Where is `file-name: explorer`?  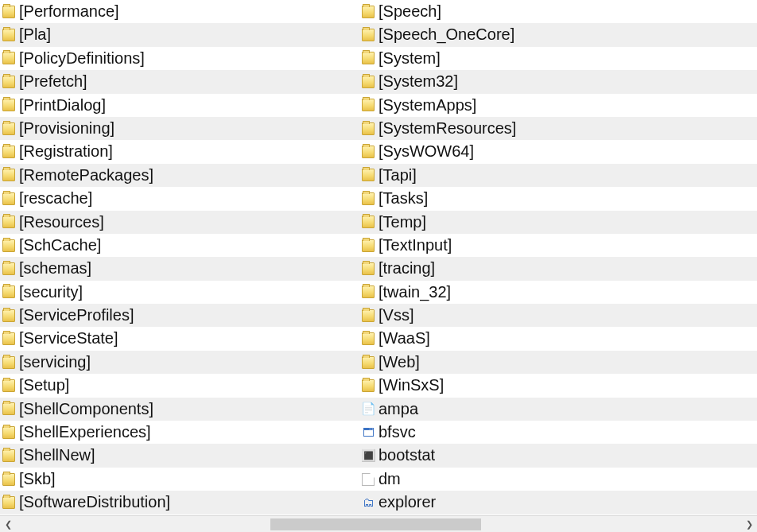 file-name: explorer is located at coordinates (406, 503).